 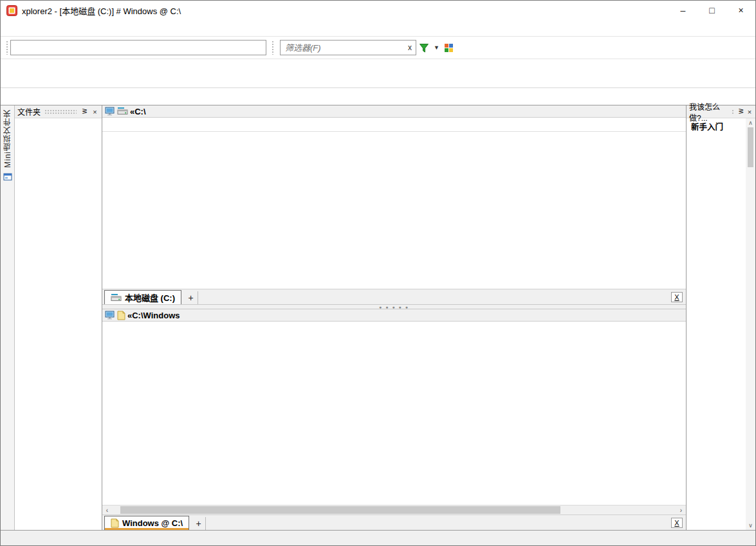 What do you see at coordinates (721, 324) in the screenshot?
I see `help-body: 新手入门 ∧ ∨` at bounding box center [721, 324].